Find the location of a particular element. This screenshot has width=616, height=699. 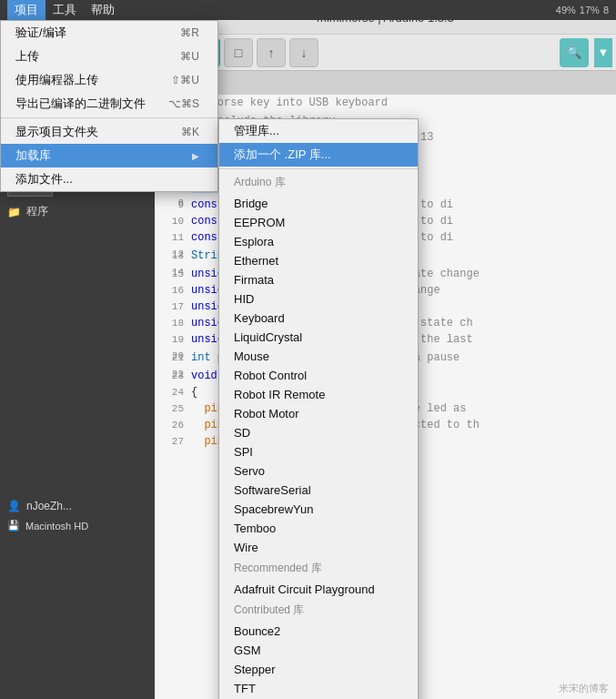

menu-export-binary: 导出已编译的二进制文件 ⌥⌘S is located at coordinates (109, 104).